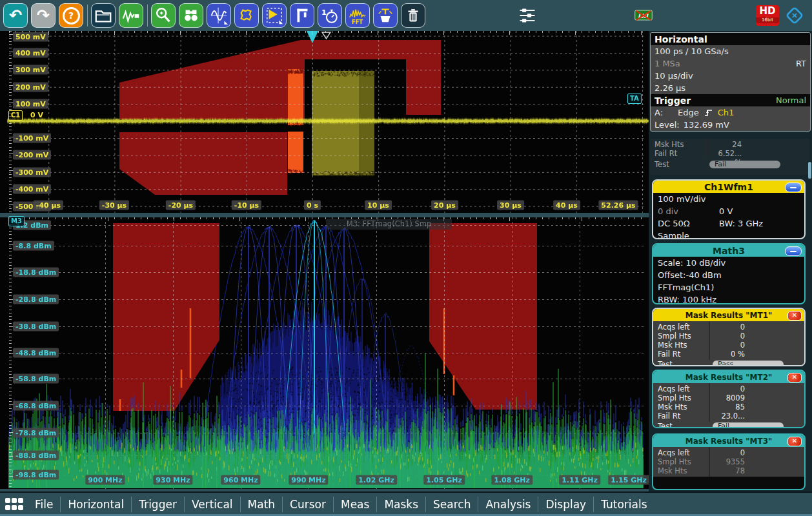  What do you see at coordinates (644, 15) in the screenshot?
I see `lxi-status: LXI` at bounding box center [644, 15].